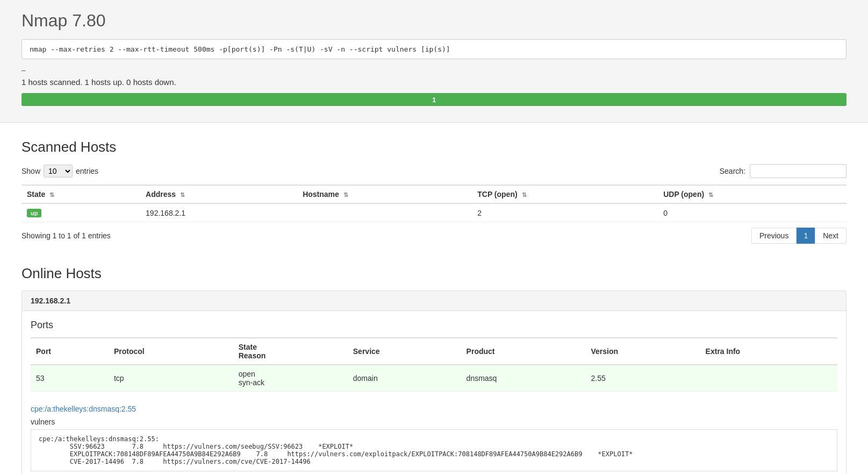 The image size is (868, 474). I want to click on progress-bar-fill: 1, so click(434, 100).